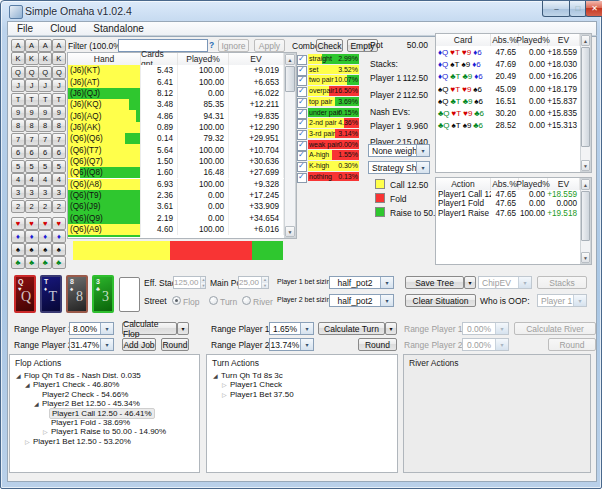  What do you see at coordinates (508, 101) in the screenshot?
I see `card-table-row: ♠Q♣T♣9♠616.510.00+15.837` at bounding box center [508, 101].